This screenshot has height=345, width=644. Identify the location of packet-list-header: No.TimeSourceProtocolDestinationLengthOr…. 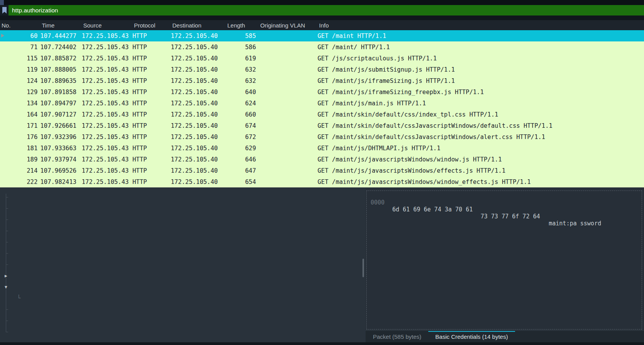
(322, 25).